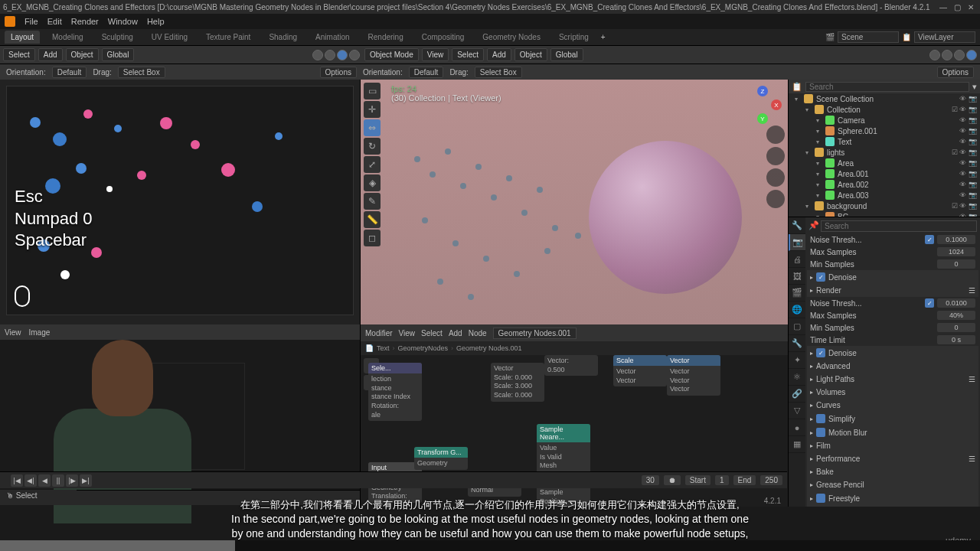 The width and height of the screenshot is (980, 551). I want to click on pan-icon, so click(776, 156).